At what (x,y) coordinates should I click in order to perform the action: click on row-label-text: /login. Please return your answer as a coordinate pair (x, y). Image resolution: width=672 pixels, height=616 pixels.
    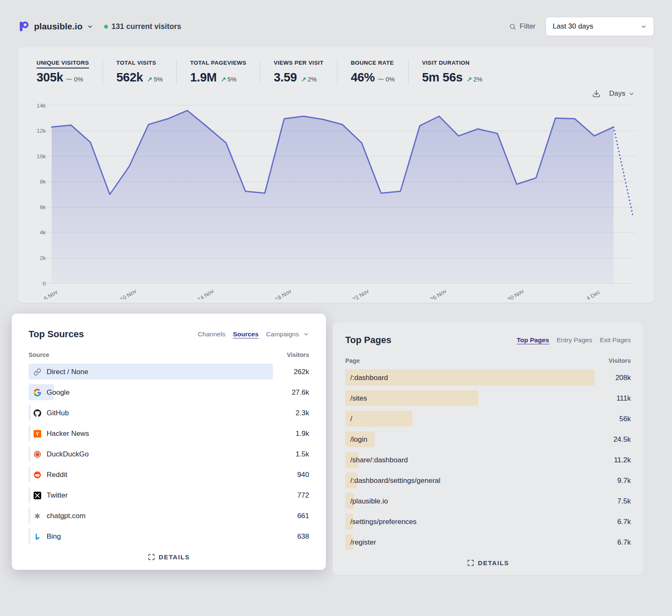
    Looking at the image, I should click on (359, 440).